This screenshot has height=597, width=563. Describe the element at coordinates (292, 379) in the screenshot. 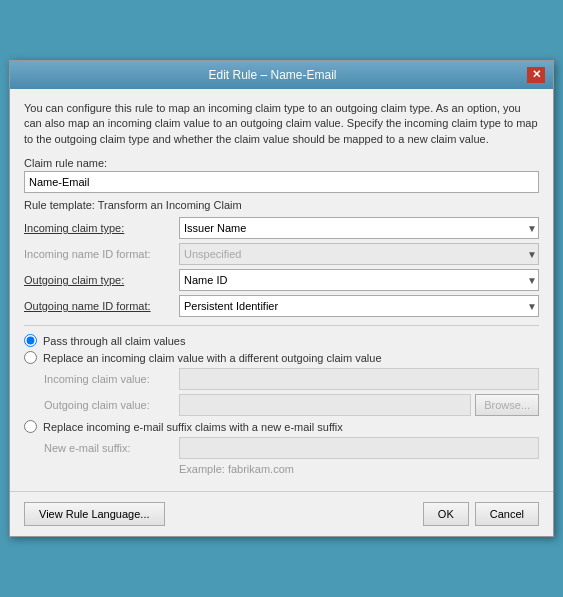

I see `incoming-claim-value-row: Incoming claim value:` at that location.